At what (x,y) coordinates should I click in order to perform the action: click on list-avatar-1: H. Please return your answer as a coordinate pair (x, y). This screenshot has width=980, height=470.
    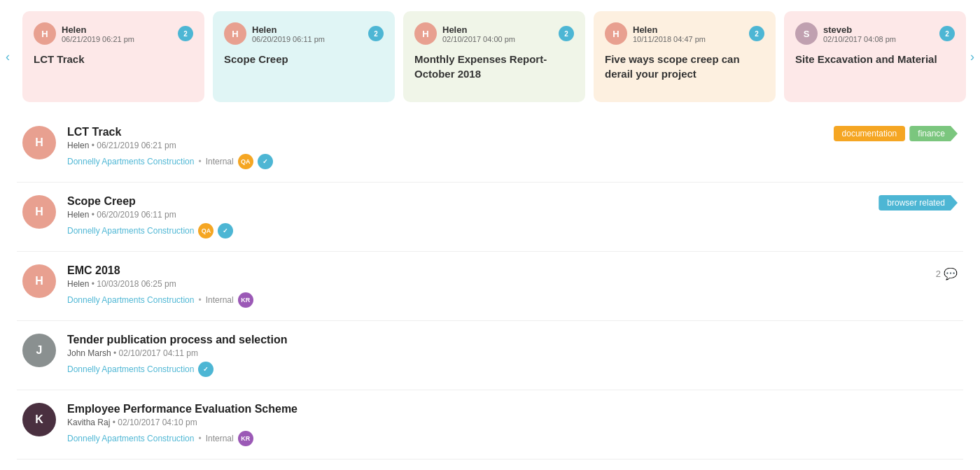
    Looking at the image, I should click on (39, 143).